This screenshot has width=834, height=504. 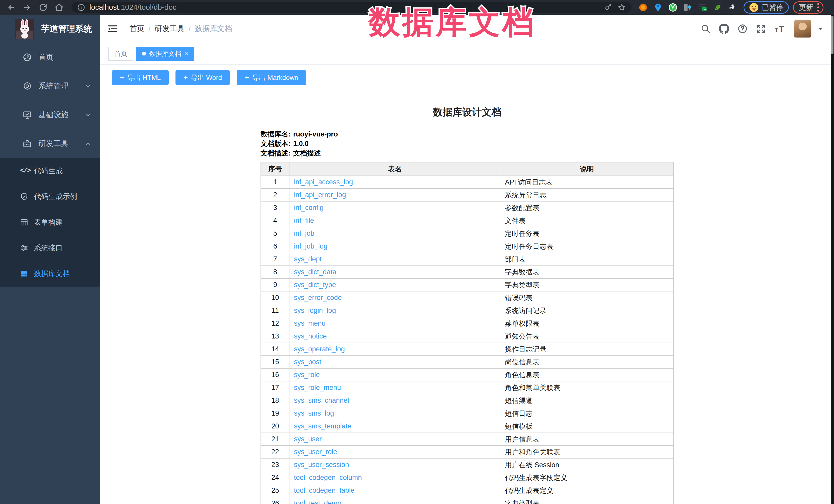 What do you see at coordinates (315, 272) in the screenshot?
I see `table-name-link: sys_dict_data` at bounding box center [315, 272].